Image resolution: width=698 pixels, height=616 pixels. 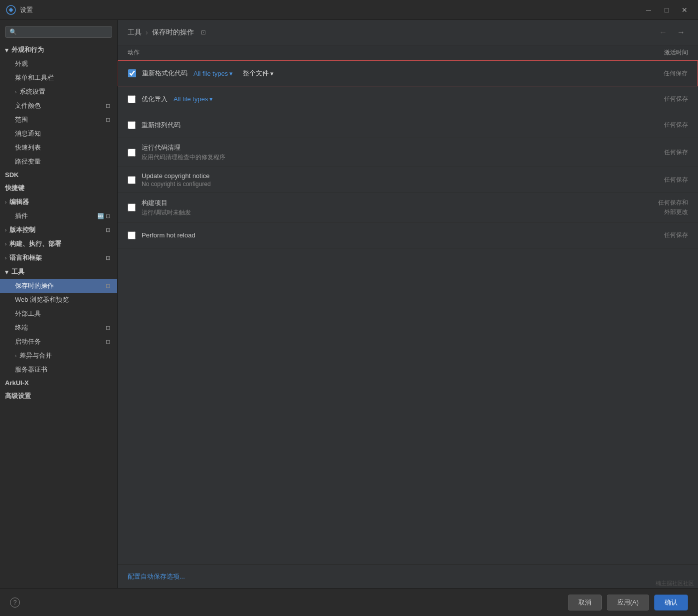 I want to click on sidebar-item-external-tools: 外部工具, so click(x=59, y=314).